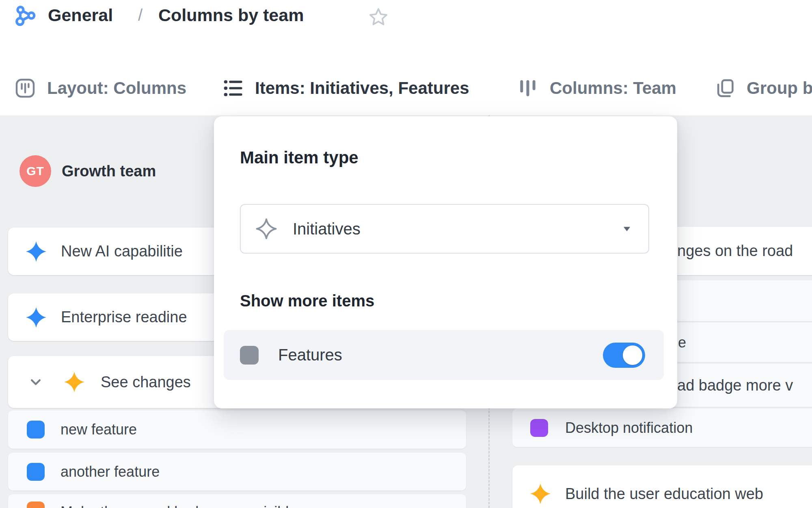  Describe the element at coordinates (231, 15) in the screenshot. I see `breadcrumb-current: Columns by team` at that location.